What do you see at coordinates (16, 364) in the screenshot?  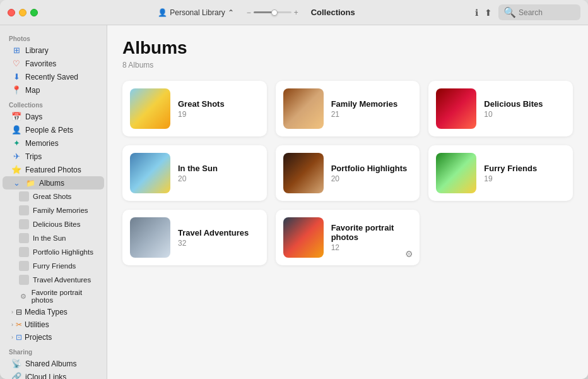 I see `shared-albums-icon: 📡` at bounding box center [16, 364].